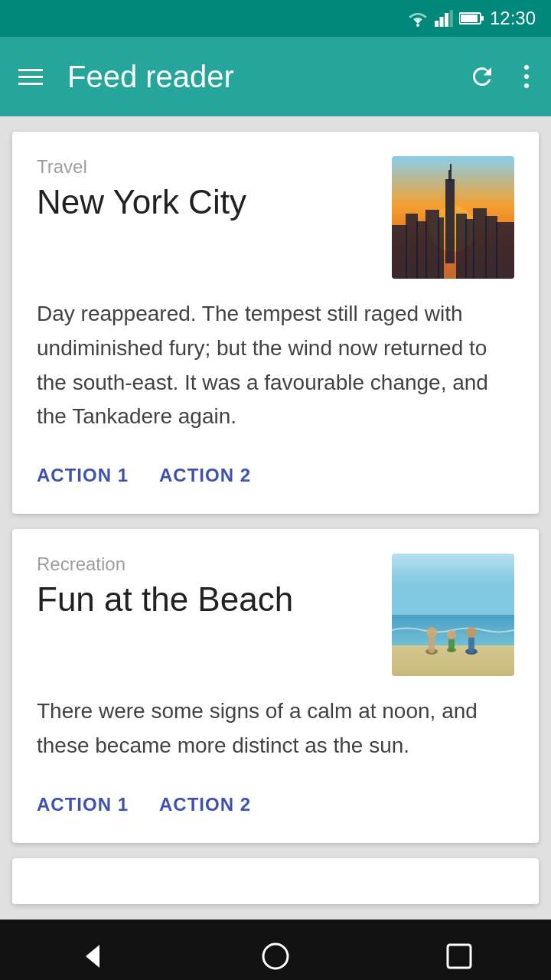  What do you see at coordinates (453, 615) in the screenshot?
I see `card-2-image` at bounding box center [453, 615].